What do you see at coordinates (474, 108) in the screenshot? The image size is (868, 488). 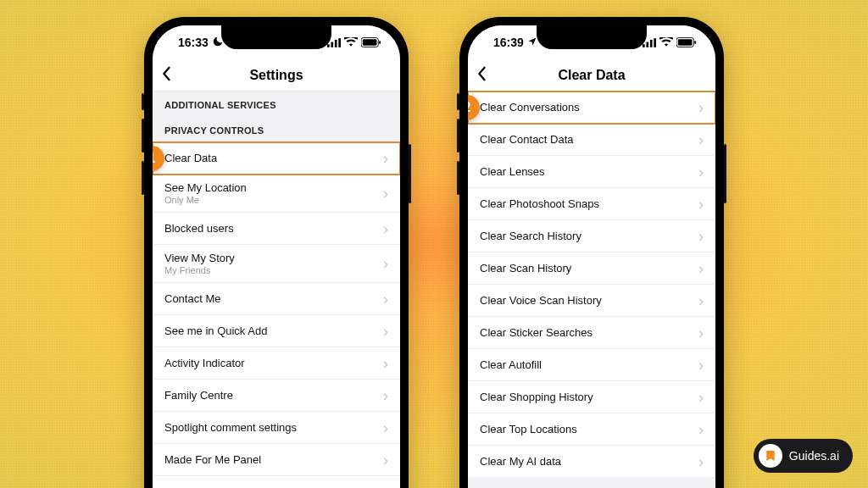 I see `callout-badge: 2` at bounding box center [474, 108].